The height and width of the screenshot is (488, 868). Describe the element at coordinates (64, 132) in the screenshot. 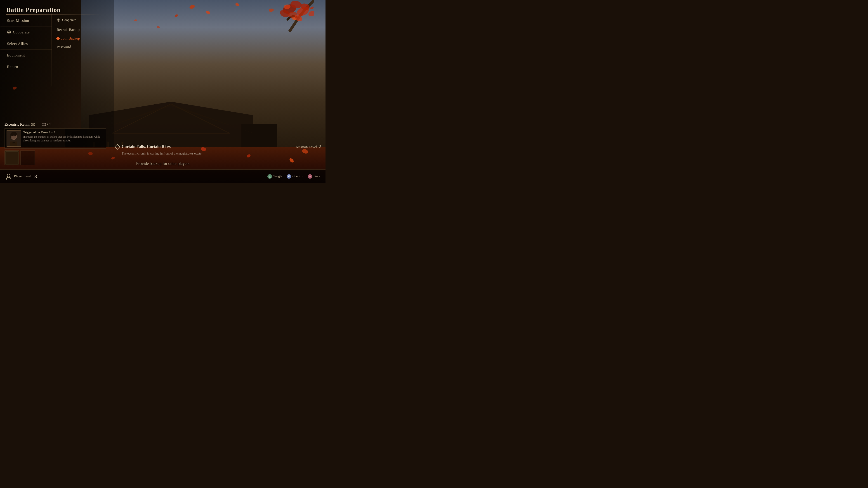

I see `skill-name: Trigger of the Dawn Lv. 1` at that location.